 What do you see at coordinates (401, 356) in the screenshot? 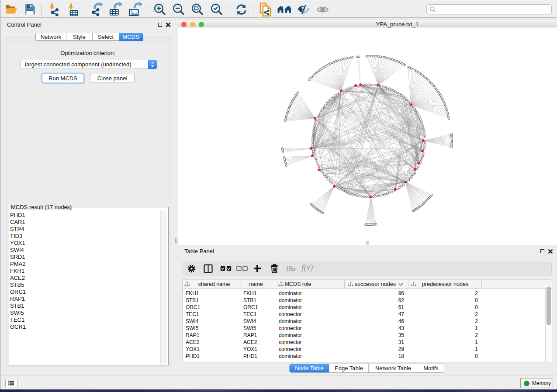
I see `svg-text: 18` at bounding box center [401, 356].